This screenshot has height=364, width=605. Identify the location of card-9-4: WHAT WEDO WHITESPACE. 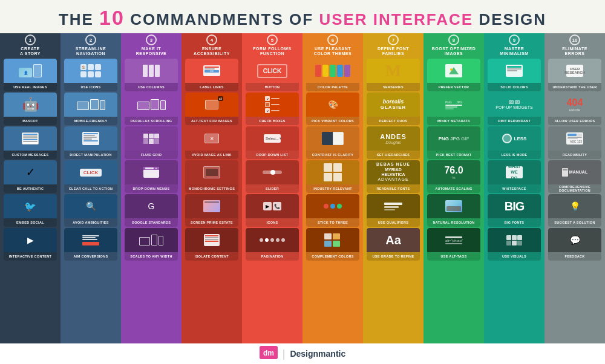
(514, 177).